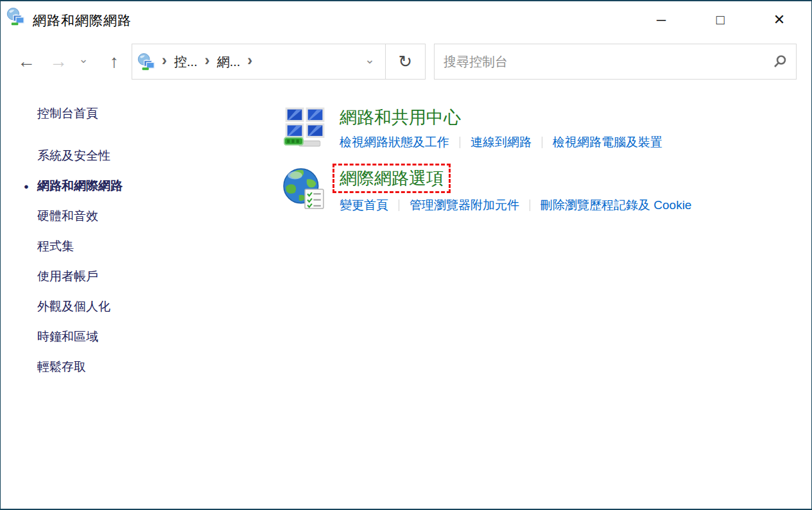  I want to click on sidebar: 控制台首頁 系統及安全性 ●網路和網際網路 硬體和音效 程式集 使用者帳戶 外觀…, so click(143, 248).